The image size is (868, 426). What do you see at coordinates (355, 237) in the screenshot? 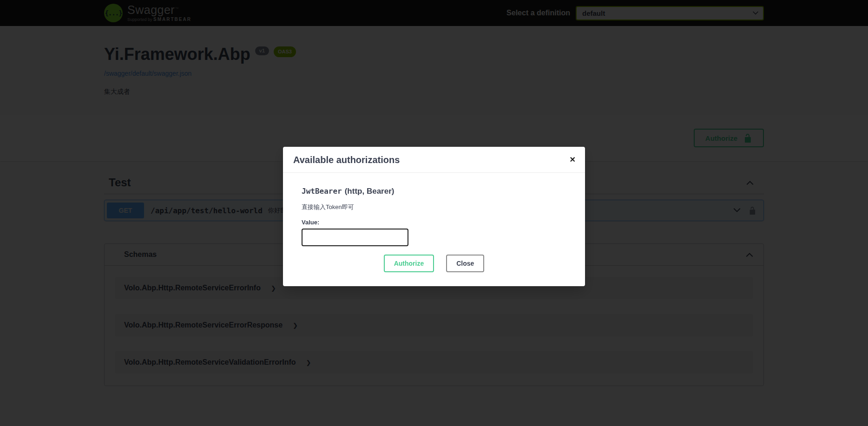
I see `token-value-input` at bounding box center [355, 237].